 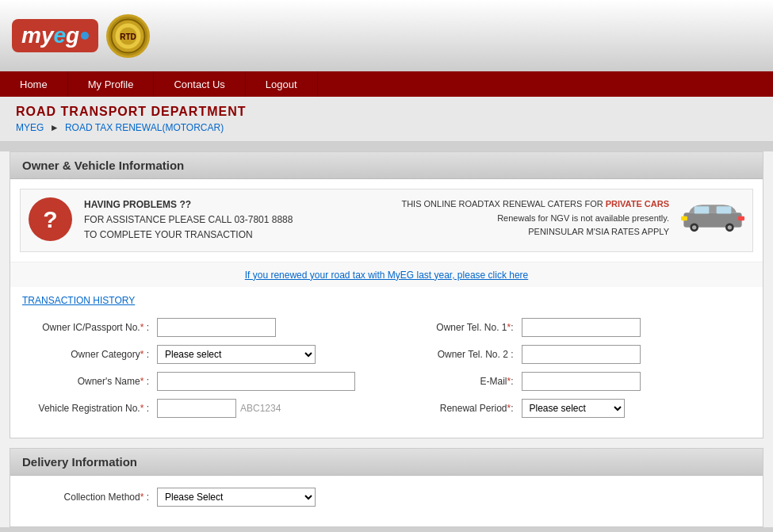 What do you see at coordinates (535, 219) in the screenshot?
I see `info-text-right: THIS ONLINE ROADTAX RENEWAL CATERS FOR P…` at bounding box center [535, 219].